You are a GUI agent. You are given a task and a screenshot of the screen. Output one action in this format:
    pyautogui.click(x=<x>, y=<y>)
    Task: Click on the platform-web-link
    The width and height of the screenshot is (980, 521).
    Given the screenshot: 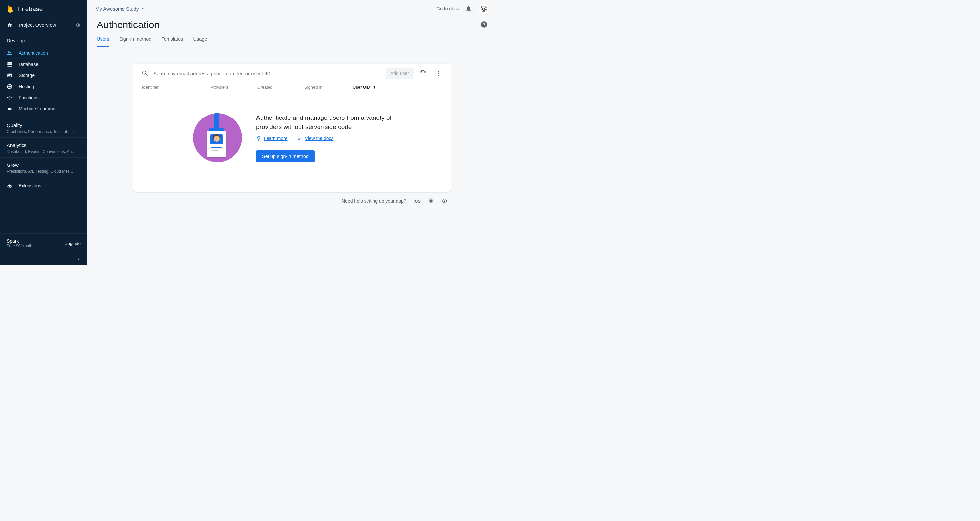 What is the action you would take?
    pyautogui.click(x=444, y=201)
    